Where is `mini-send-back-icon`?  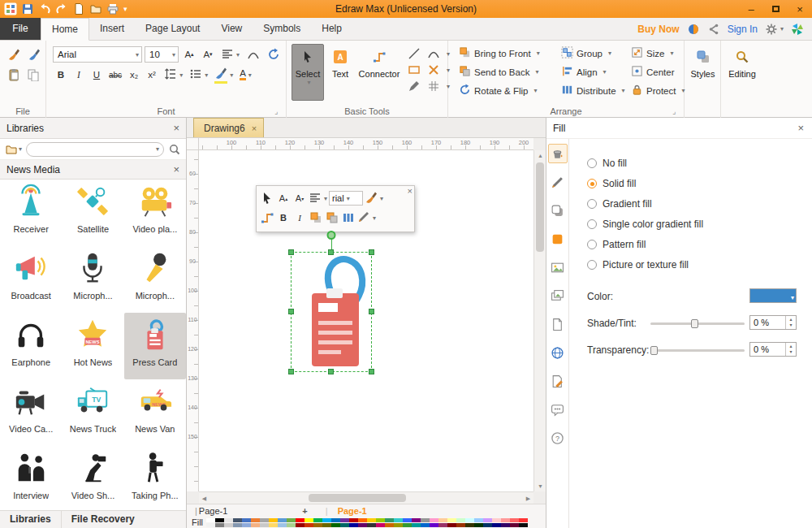
mini-send-back-icon is located at coordinates (332, 218).